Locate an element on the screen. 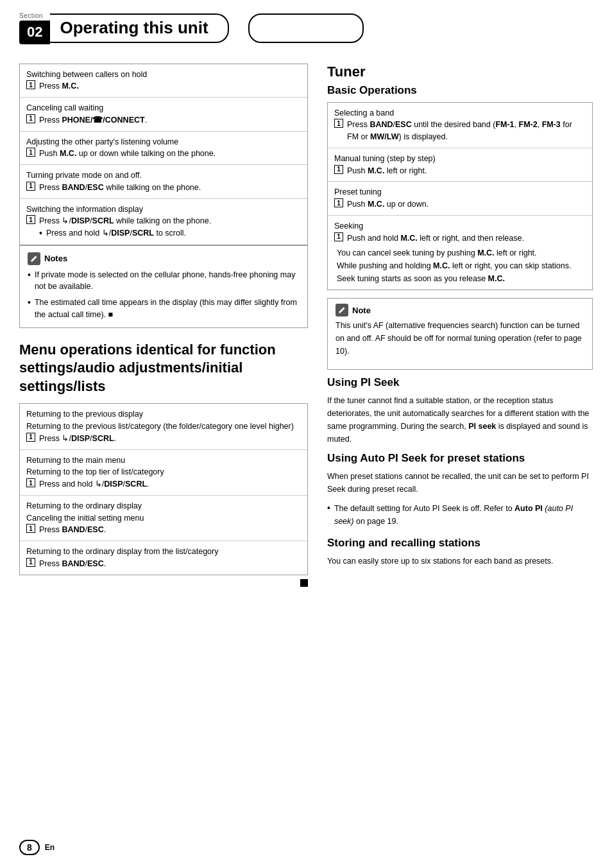  note-header: Note is located at coordinates (460, 310).